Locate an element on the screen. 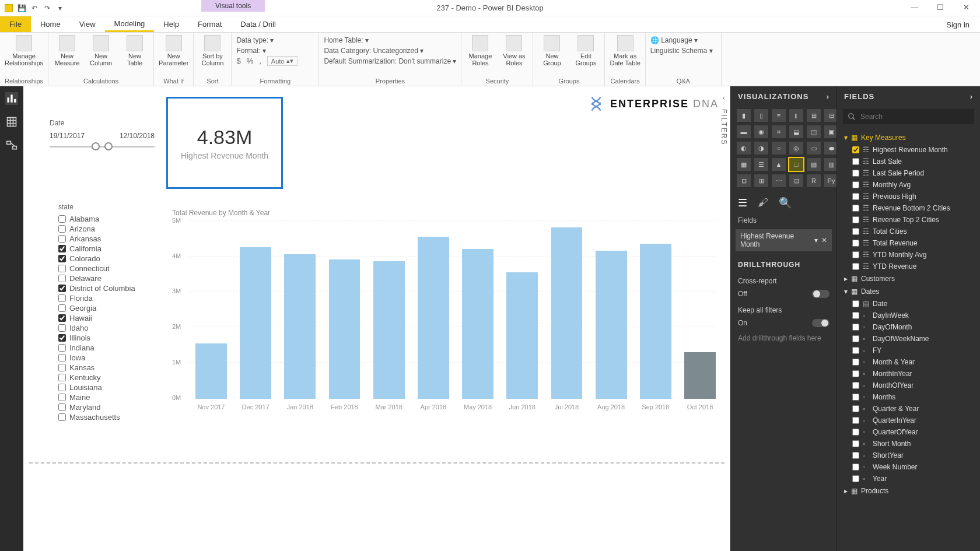  bar: Feb 2018 is located at coordinates (345, 329).